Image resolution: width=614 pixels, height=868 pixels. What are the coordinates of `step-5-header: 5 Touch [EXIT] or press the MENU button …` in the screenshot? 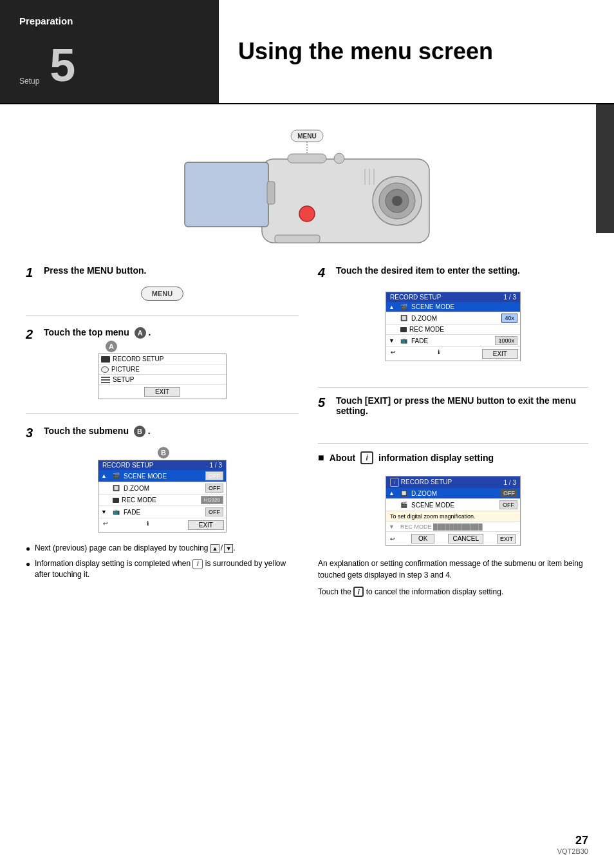 It's located at (453, 406).